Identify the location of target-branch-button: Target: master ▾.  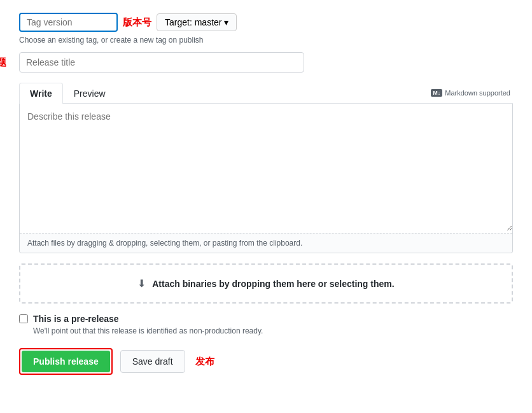
(197, 22).